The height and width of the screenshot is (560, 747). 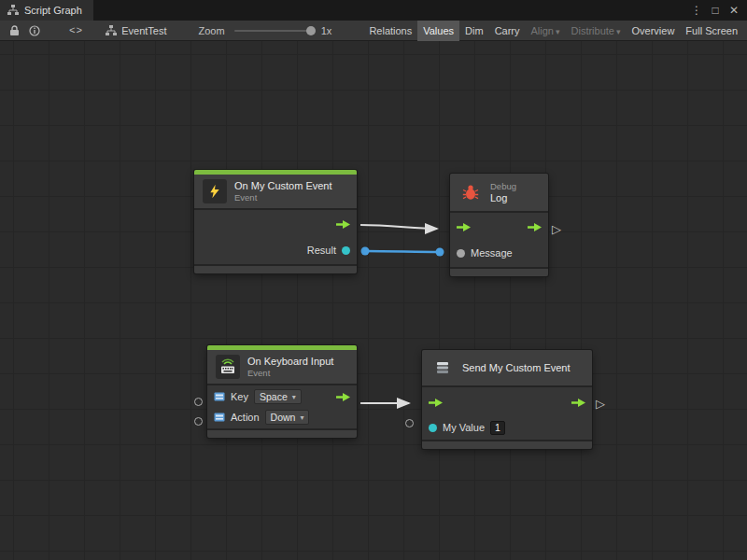 What do you see at coordinates (403, 252) in the screenshot?
I see `connection-result-to-message` at bounding box center [403, 252].